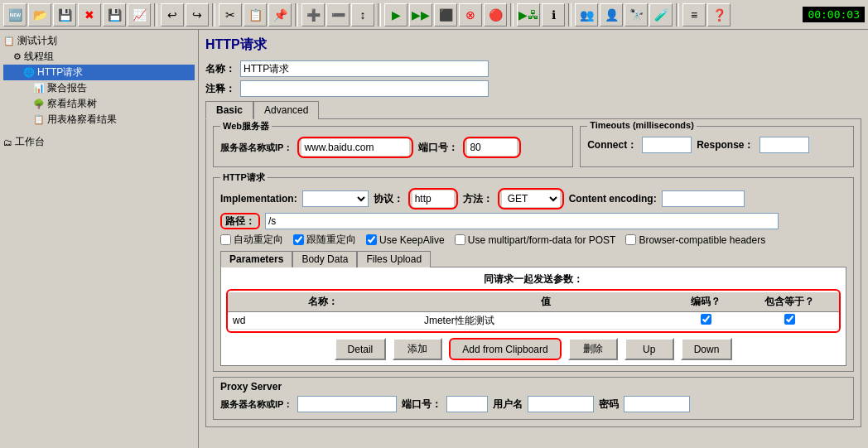 Image resolution: width=868 pixels, height=448 pixels. What do you see at coordinates (347, 404) in the screenshot?
I see `proxy-server-input` at bounding box center [347, 404].